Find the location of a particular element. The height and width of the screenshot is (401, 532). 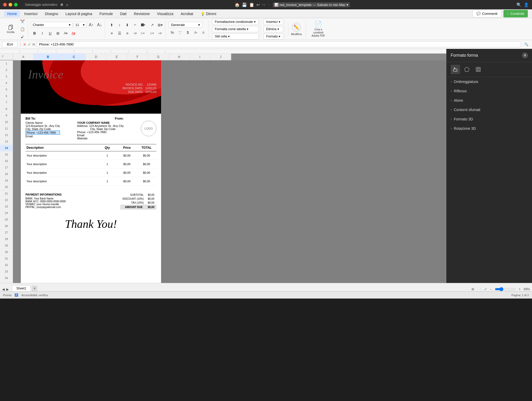

row-17: 17 is located at coordinates (6, 167).